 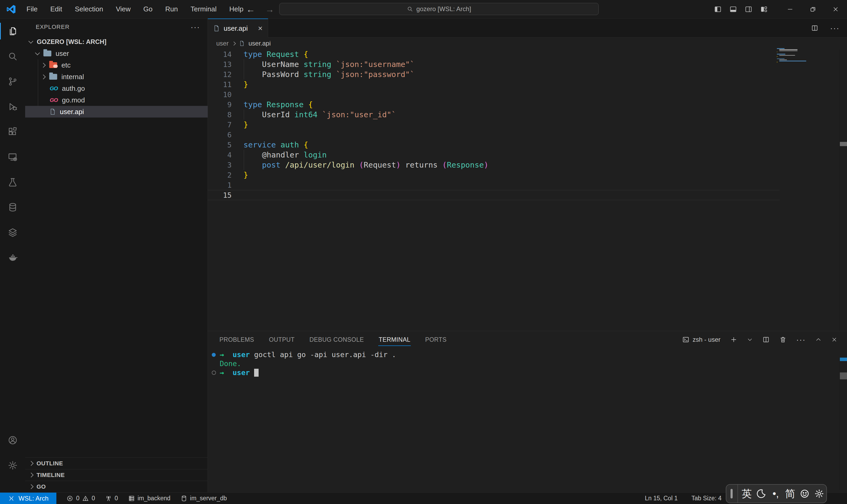 I want to click on breadcrumb-file: user.api, so click(x=259, y=43).